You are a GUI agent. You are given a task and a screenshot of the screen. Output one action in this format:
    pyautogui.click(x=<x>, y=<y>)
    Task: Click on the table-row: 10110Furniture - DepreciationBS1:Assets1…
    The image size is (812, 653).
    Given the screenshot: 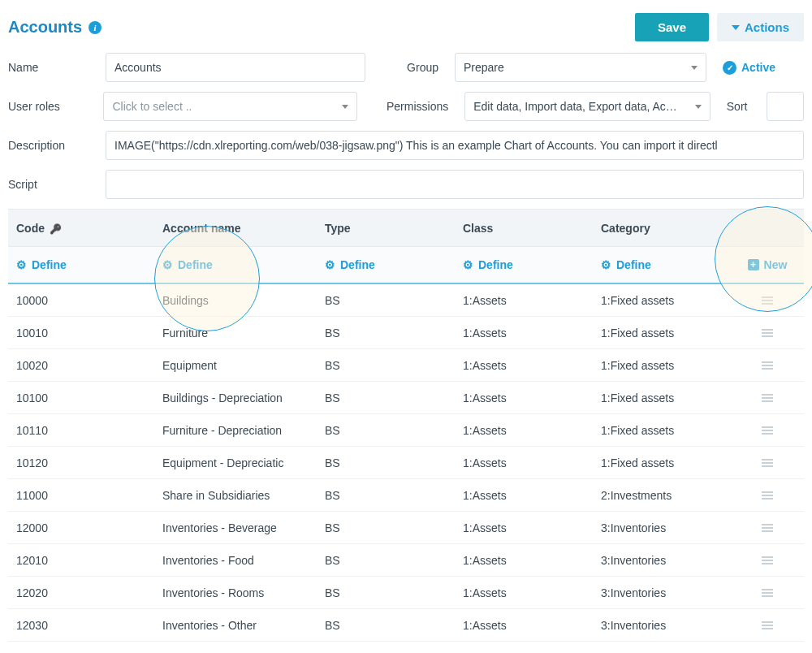 What is the action you would take?
    pyautogui.click(x=406, y=430)
    